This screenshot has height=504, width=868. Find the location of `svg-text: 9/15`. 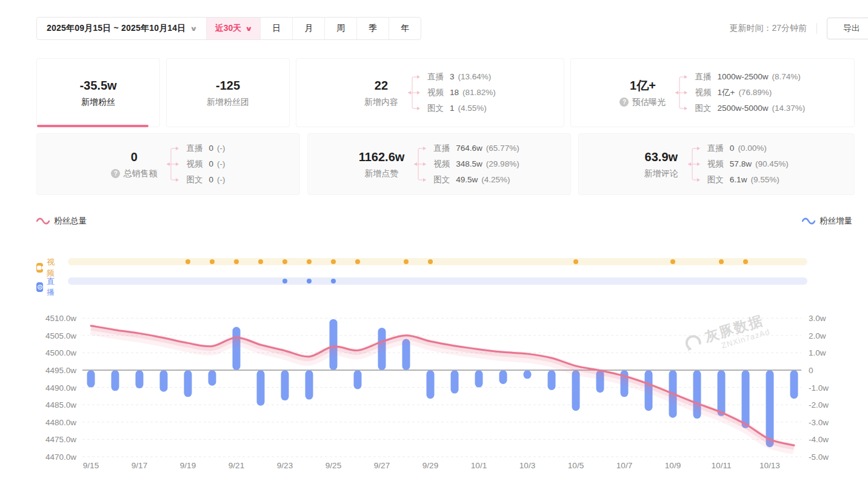

svg-text: 9/15 is located at coordinates (91, 465).